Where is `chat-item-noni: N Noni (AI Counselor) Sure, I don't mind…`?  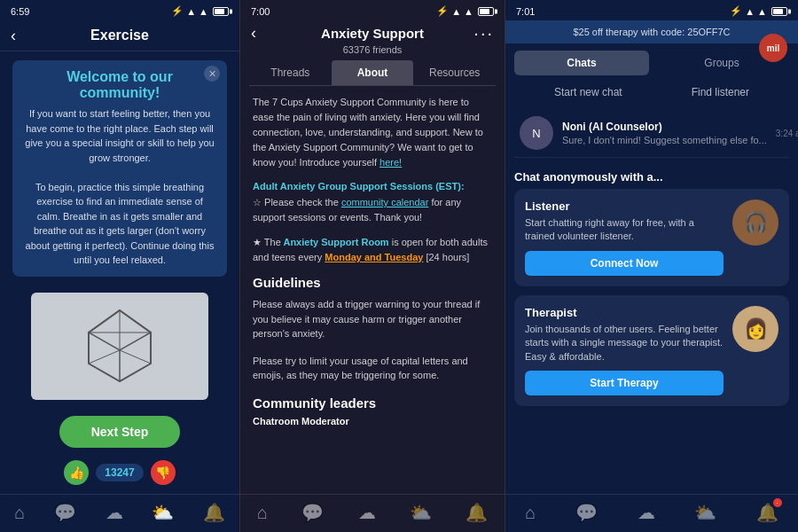 chat-item-noni: N Noni (AI Counselor) Sure, I don't mind… is located at coordinates (652, 133).